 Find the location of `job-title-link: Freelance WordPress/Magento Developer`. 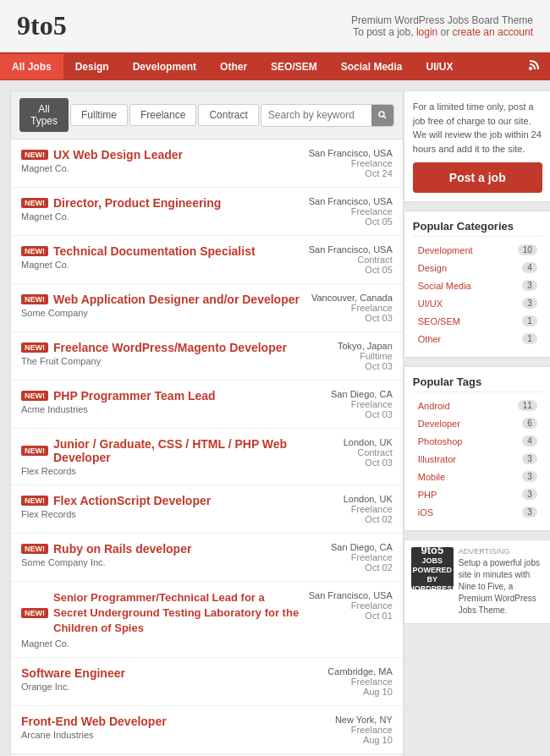

job-title-link: Freelance WordPress/Magento Developer is located at coordinates (170, 348).